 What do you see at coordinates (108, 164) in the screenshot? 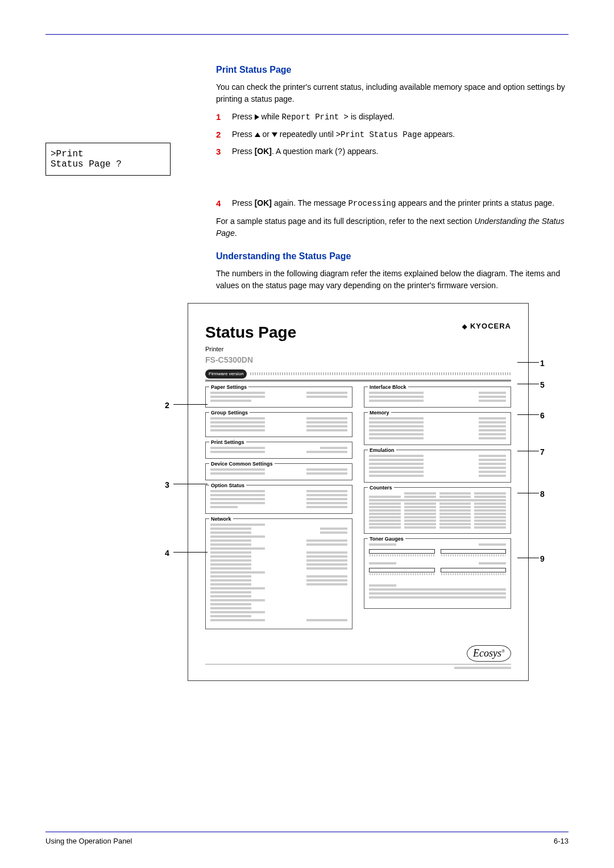
I see `lcd-line2: Status Page ?` at bounding box center [108, 164].